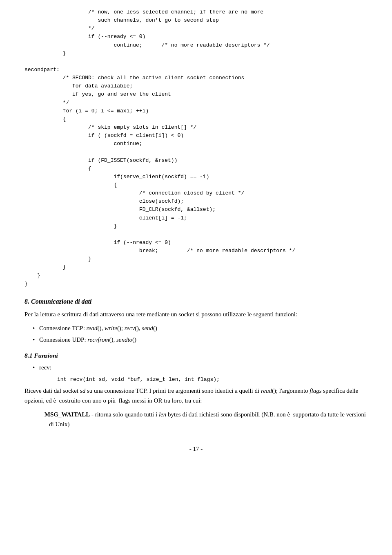 This screenshot has height=555, width=392. Describe the element at coordinates (200, 328) in the screenshot. I see `list-item-tcp: Connessione TCP: read(), write(); recv()…` at that location.